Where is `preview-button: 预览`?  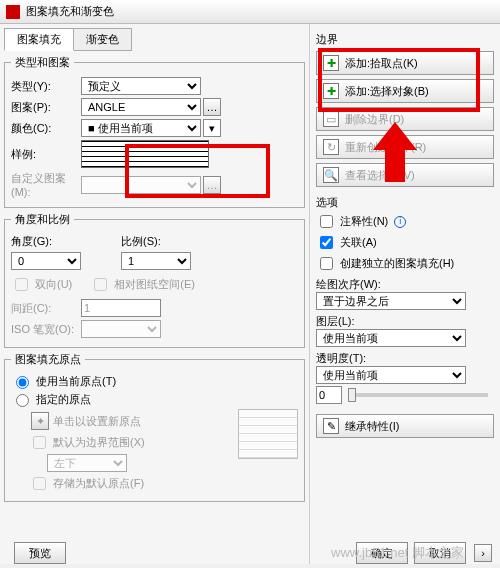 preview-button: 预览 is located at coordinates (40, 553).